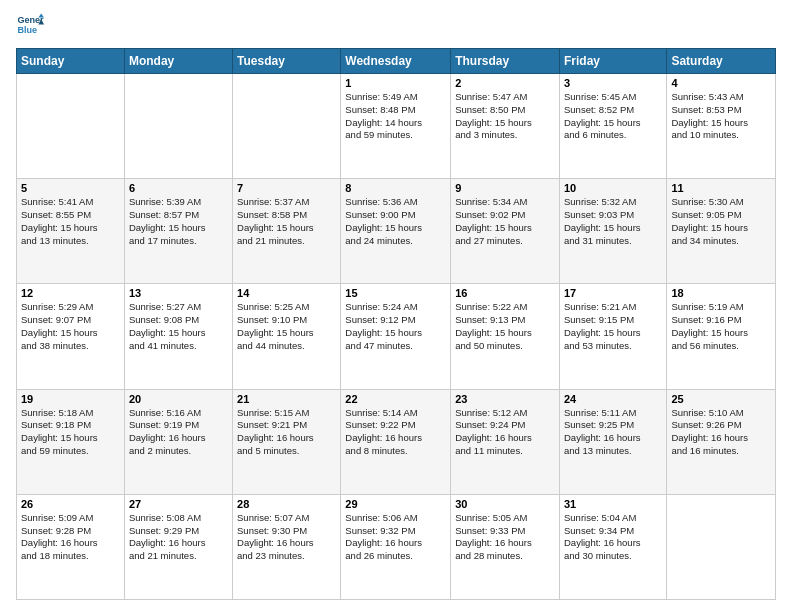  What do you see at coordinates (396, 116) in the screenshot?
I see `day-info: Sunrise: 5:49 AM Sunset: 8:48 PM Dayligh…` at bounding box center [396, 116].